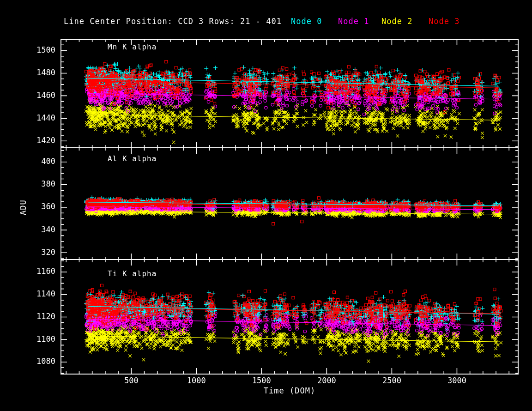 The width and height of the screenshot is (532, 411). I want to click on x-axis-label: Time (DOM), so click(290, 391).